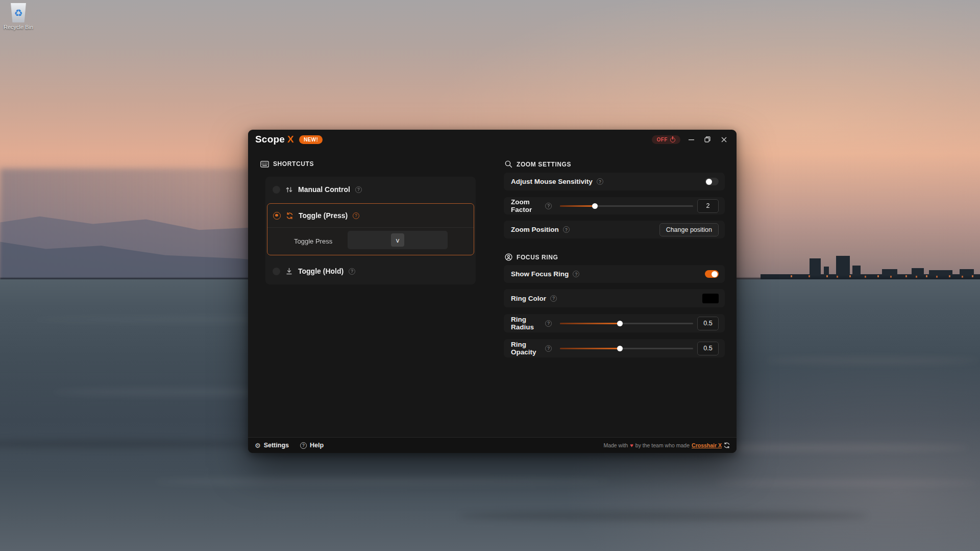 Image resolution: width=980 pixels, height=551 pixels. Describe the element at coordinates (712, 274) in the screenshot. I see `show-focus-ring-toggle` at that location.